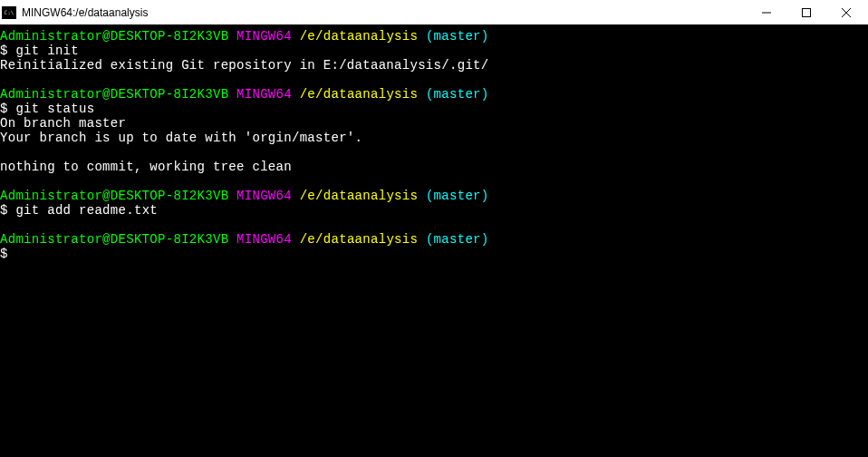 This screenshot has height=457, width=868. What do you see at coordinates (434, 65) in the screenshot?
I see `output-line: Reinitialized existing Git repository in…` at bounding box center [434, 65].